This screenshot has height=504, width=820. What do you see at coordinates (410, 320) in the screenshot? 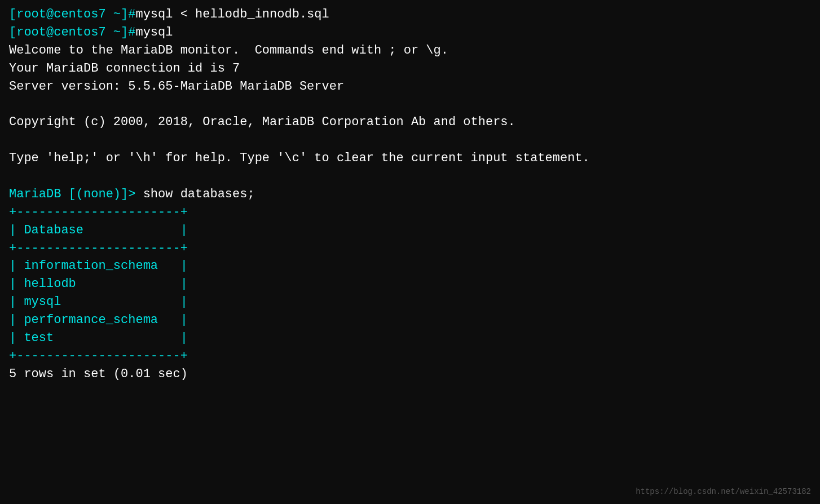
I see `table-row-4: | performance_schema |` at bounding box center [410, 320].